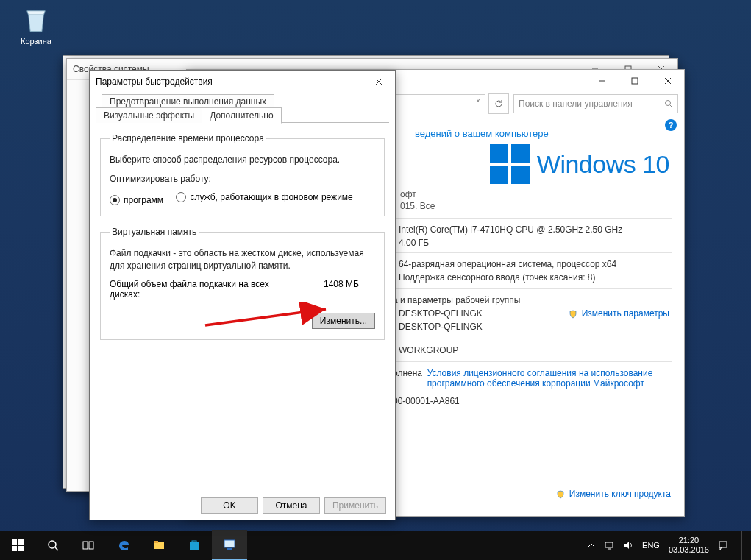 This screenshot has width=751, height=560. What do you see at coordinates (628, 545) in the screenshot?
I see `tray-volume-icon` at bounding box center [628, 545].